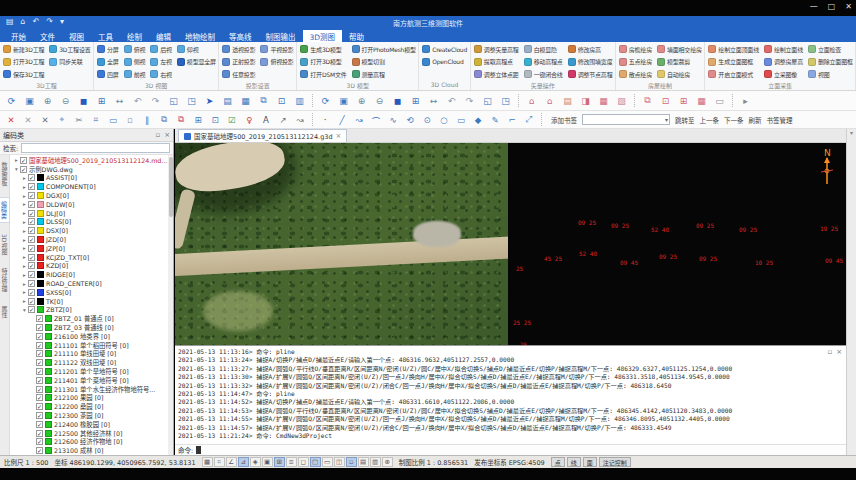 The height and width of the screenshot is (480, 856). What do you see at coordinates (636, 62) in the screenshot?
I see `ribbon-button-五点绘房: 五点绘房` at bounding box center [636, 62].